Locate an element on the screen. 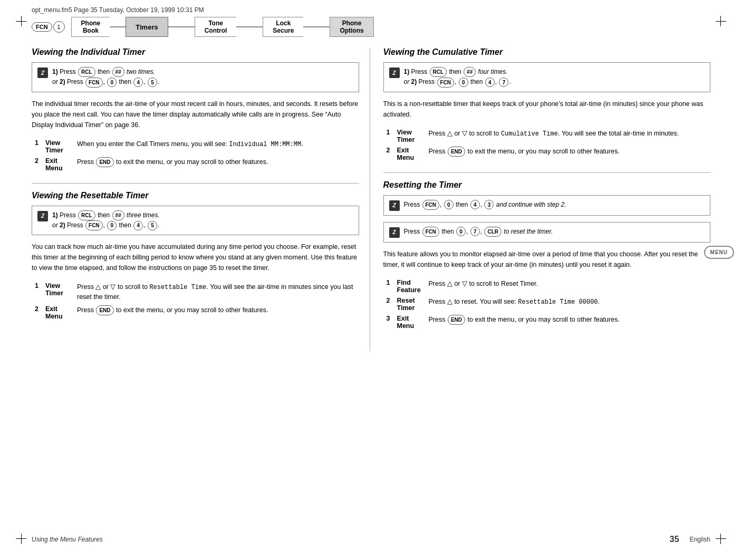 This screenshot has width=742, height=560. cumulative-timer-header: Viewing the Cumulative Timer is located at coordinates (547, 52).